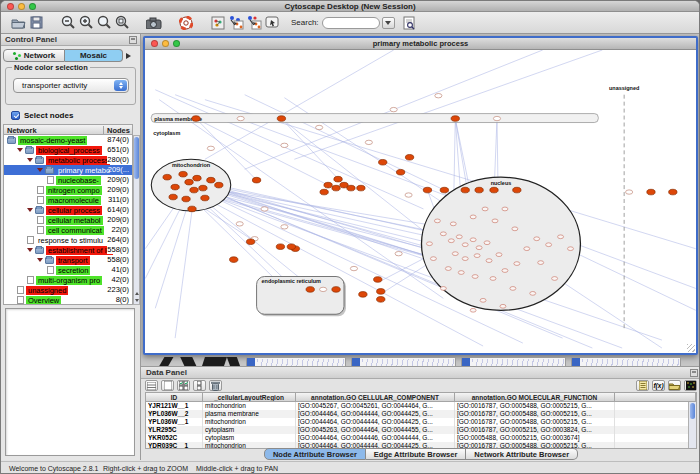  What do you see at coordinates (184, 386) in the screenshot?
I see `select-attributes-icon` at bounding box center [184, 386].